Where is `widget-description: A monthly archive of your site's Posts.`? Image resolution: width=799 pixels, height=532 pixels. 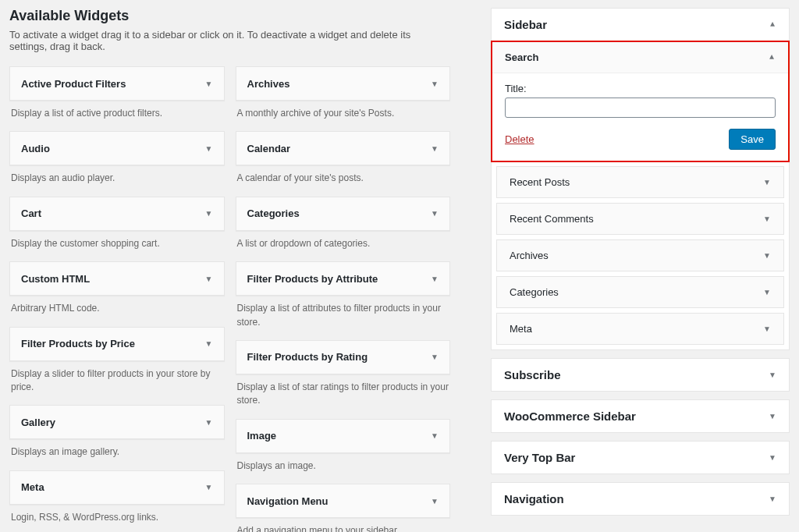
widget-description: A monthly archive of your site's Posts. is located at coordinates (343, 115).